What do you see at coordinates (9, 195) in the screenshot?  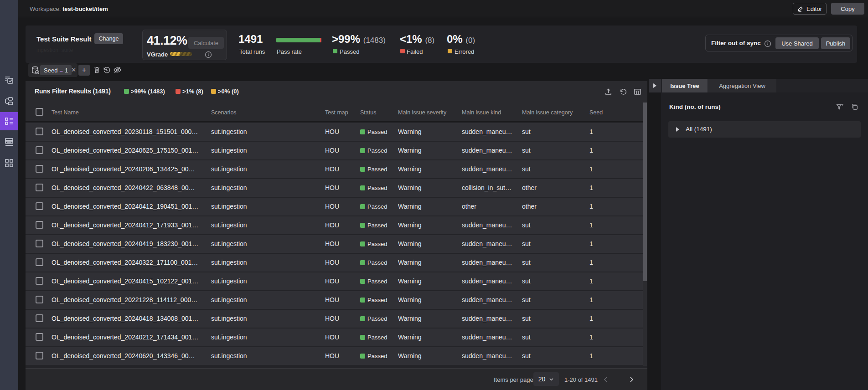 I see `left-sidebar` at bounding box center [9, 195].